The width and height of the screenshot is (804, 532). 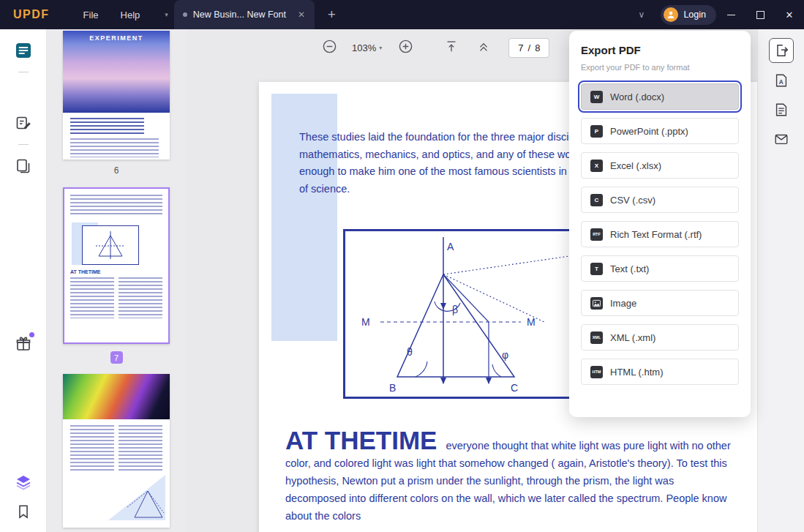 What do you see at coordinates (633, 201) in the screenshot?
I see `export-option-label: CSV (.csv)` at bounding box center [633, 201].